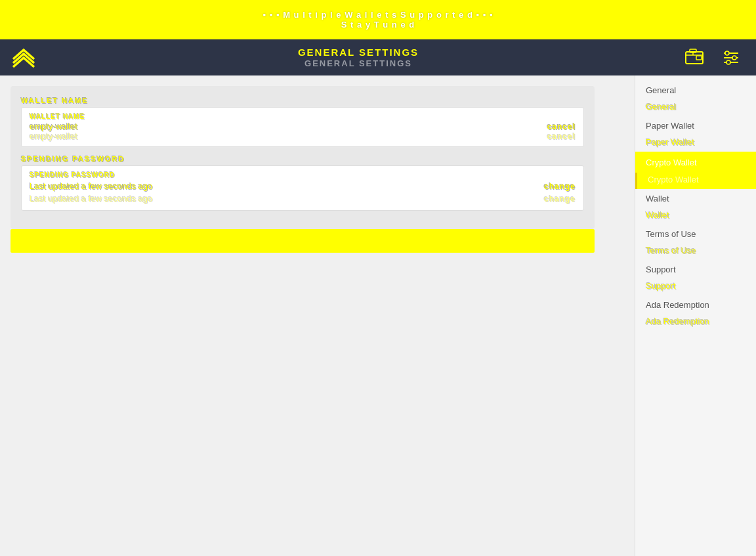 The width and height of the screenshot is (756, 556). Describe the element at coordinates (696, 242) in the screenshot. I see `sidebar-terms: Terms of Use Terms of Use` at that location.